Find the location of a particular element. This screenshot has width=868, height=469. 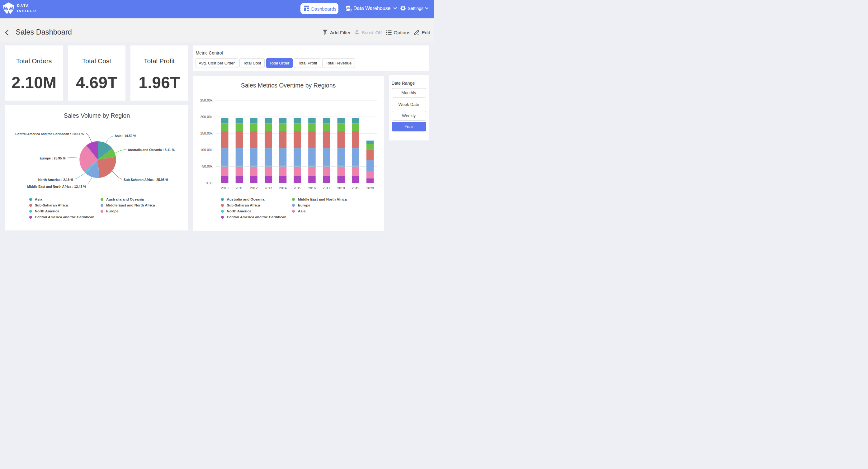

svg-text: 250.00k is located at coordinates (206, 100).